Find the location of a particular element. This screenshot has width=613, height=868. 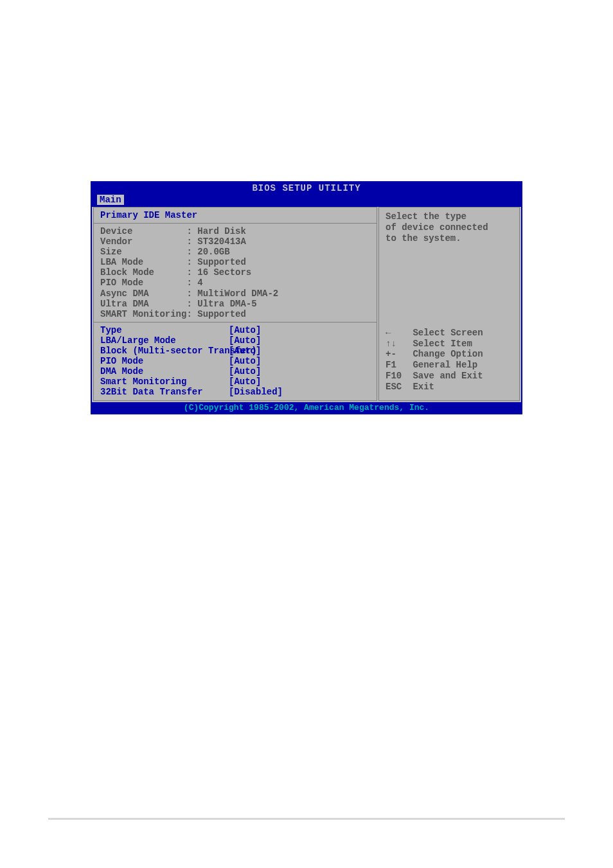

option-32bit: 32Bit Data Transfer[Disabled] is located at coordinates (235, 392).